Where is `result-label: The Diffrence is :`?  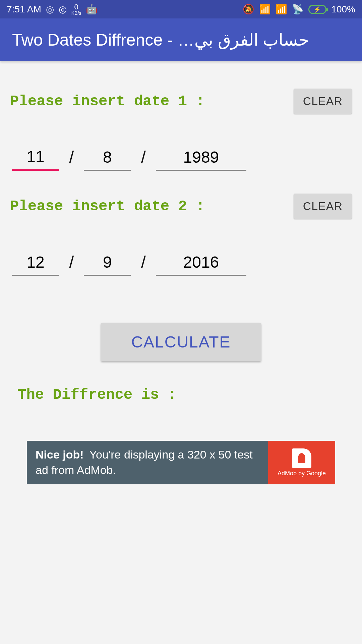 result-label: The Diffrence is : is located at coordinates (181, 395).